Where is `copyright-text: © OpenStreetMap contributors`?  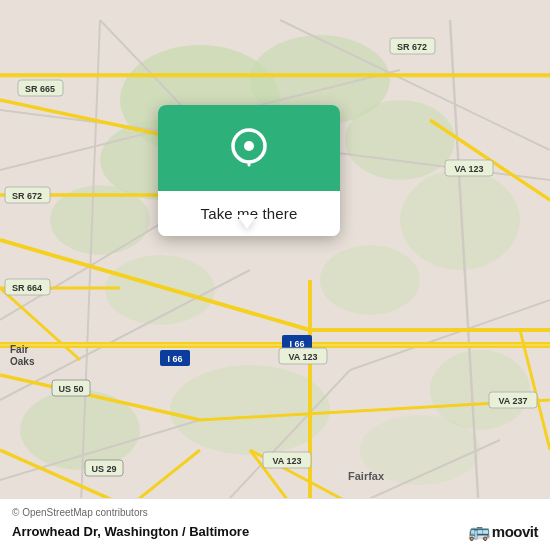
copyright-text: © OpenStreetMap contributors is located at coordinates (275, 512).